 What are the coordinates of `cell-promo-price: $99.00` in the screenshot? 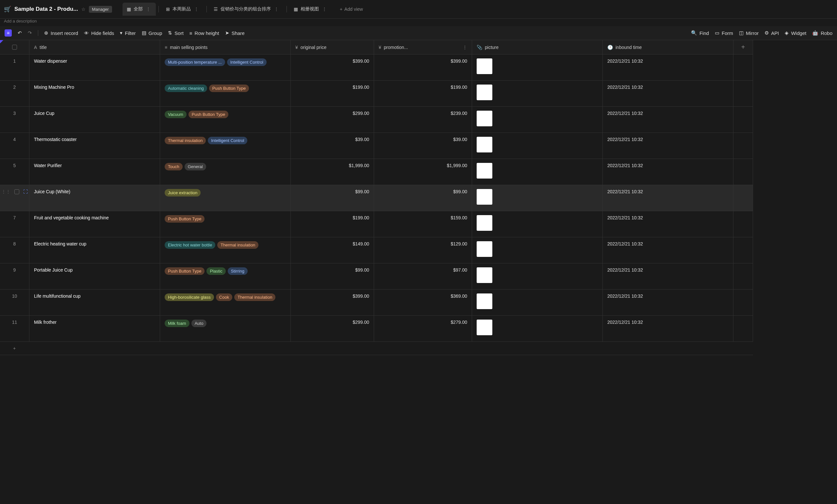 It's located at (423, 198).